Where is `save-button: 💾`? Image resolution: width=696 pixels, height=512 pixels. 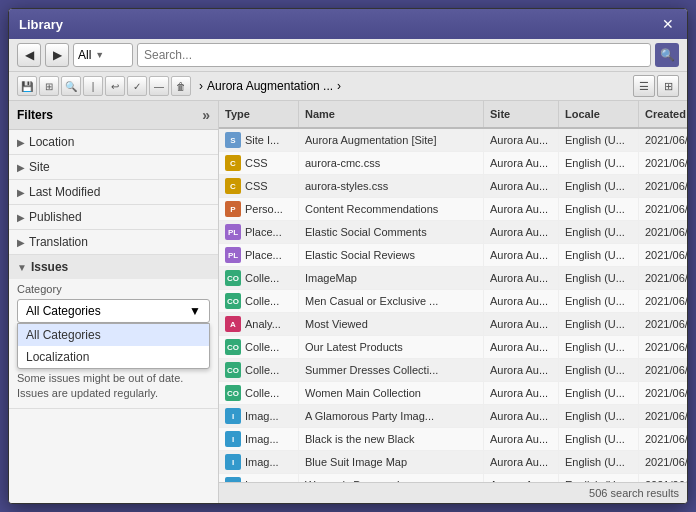
save-button: 💾 is located at coordinates (27, 86).